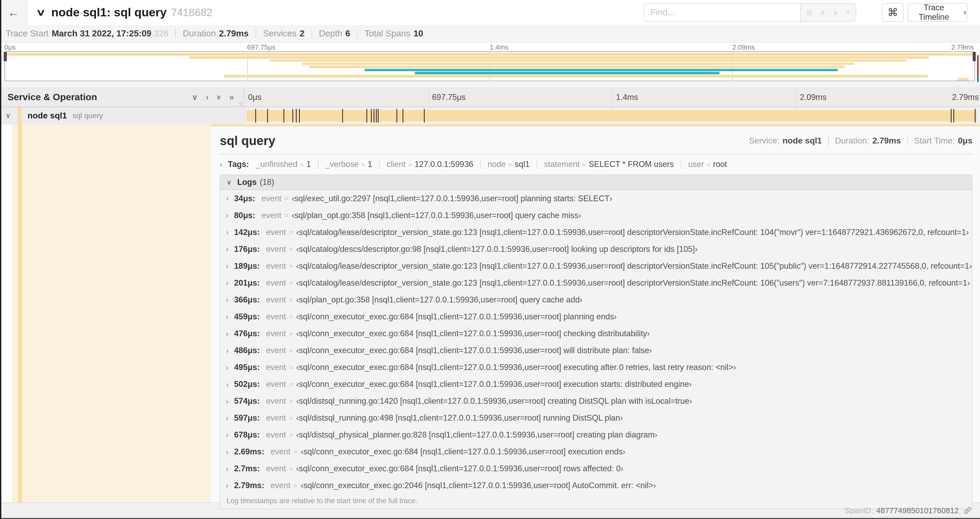 Image resolution: width=980 pixels, height=519 pixels. What do you see at coordinates (596, 469) in the screenshot?
I see `log-entry: ›2.7ms:event=‹sql/conn_executor_exec.go:…` at bounding box center [596, 469].